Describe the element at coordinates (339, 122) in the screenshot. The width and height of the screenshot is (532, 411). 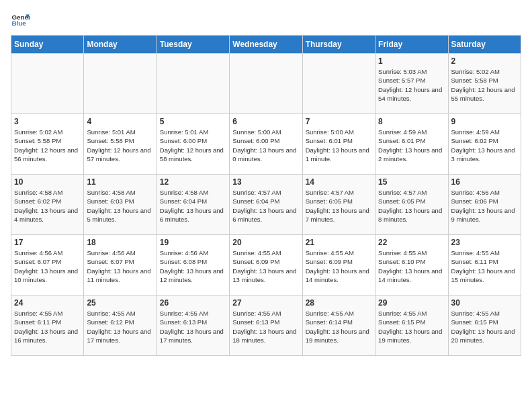
I see `day-number: 7` at that location.